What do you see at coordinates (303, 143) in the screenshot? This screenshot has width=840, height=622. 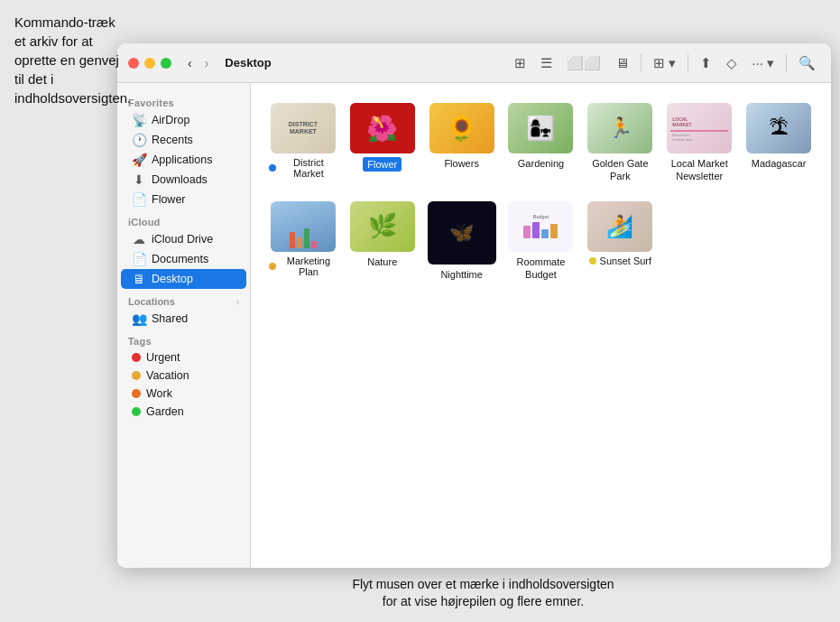 I see `file-item-district-market: DISTRICTMARKET District Market` at bounding box center [303, 143].